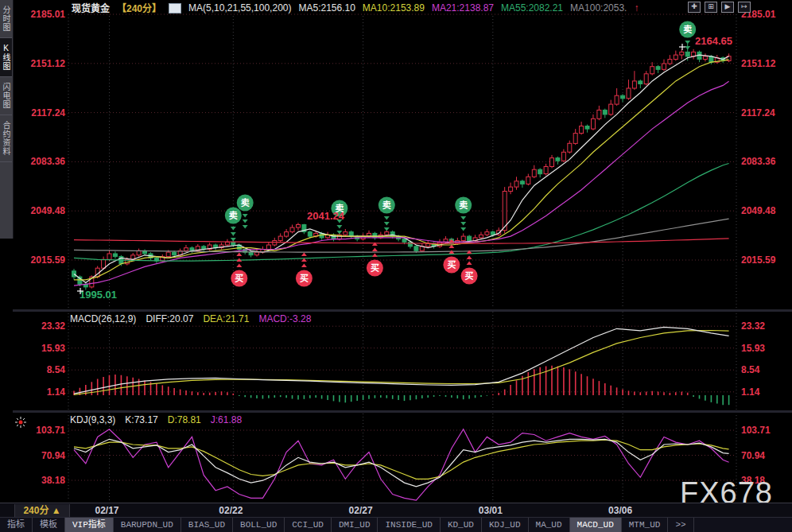  I want to click on kdj-header: KDJ(9,3,3) K:73.17 D:78.81 J:61.88, so click(156, 420).